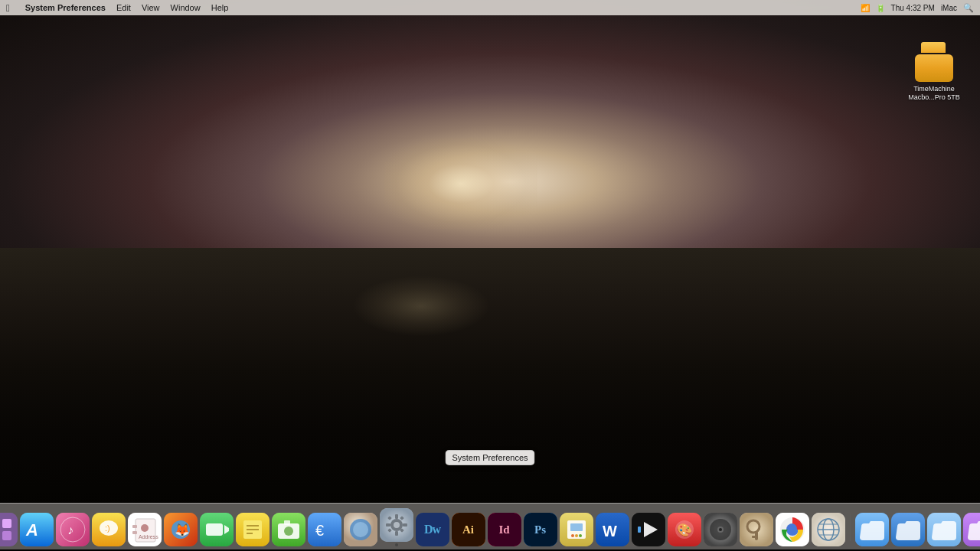 The image size is (980, 551). What do you see at coordinates (325, 530) in the screenshot?
I see `steuererklarung-icon: €` at bounding box center [325, 530].